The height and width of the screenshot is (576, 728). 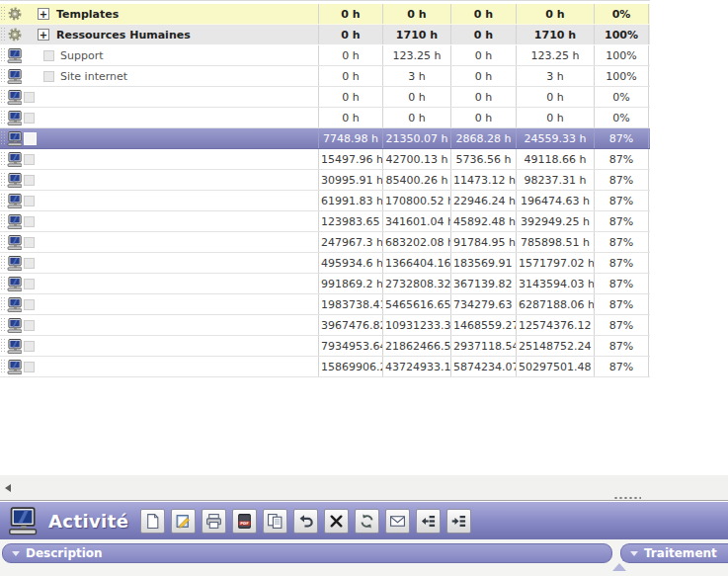 What do you see at coordinates (622, 76) in the screenshot?
I see `percent-cell: 100%` at bounding box center [622, 76].